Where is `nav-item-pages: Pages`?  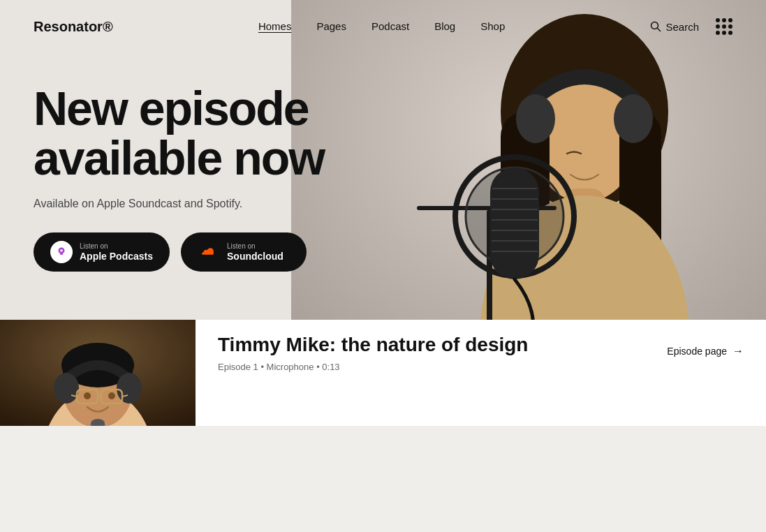 nav-item-pages: Pages is located at coordinates (331, 27).